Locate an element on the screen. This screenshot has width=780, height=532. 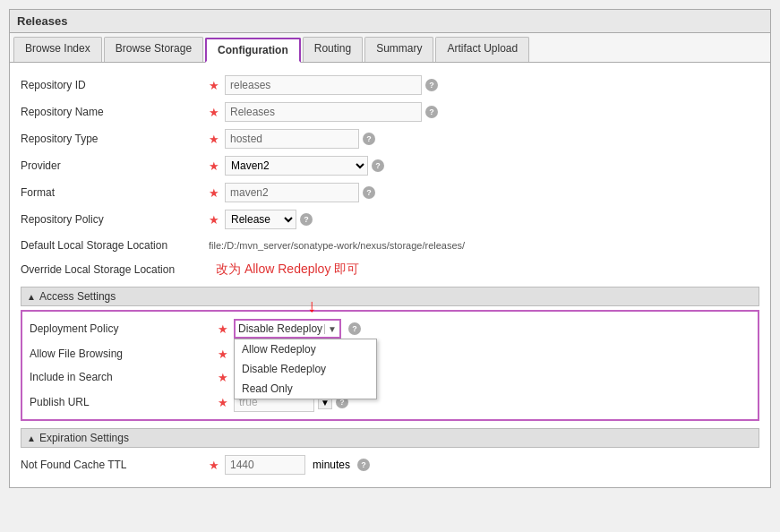
not-found-ttl-label: Not Found Cache TTL is located at coordinates (115, 465).